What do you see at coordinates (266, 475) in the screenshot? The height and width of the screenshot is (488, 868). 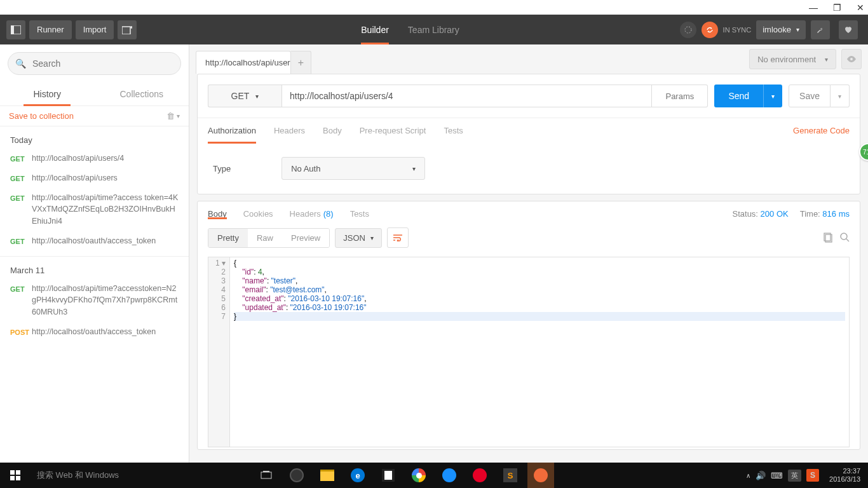 I see `task-view-button` at bounding box center [266, 475].